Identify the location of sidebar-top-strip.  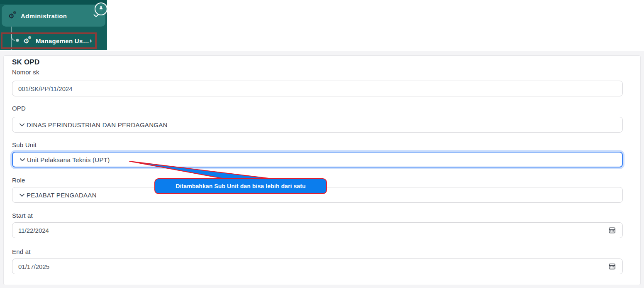
(54, 2).